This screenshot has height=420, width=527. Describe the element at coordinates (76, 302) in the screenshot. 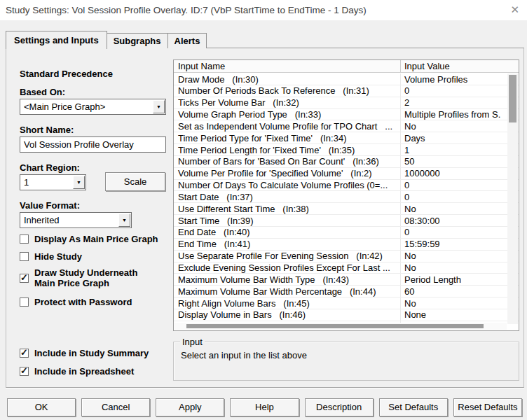

I see `checkbox-protect-with-password: Protect with Password` at that location.